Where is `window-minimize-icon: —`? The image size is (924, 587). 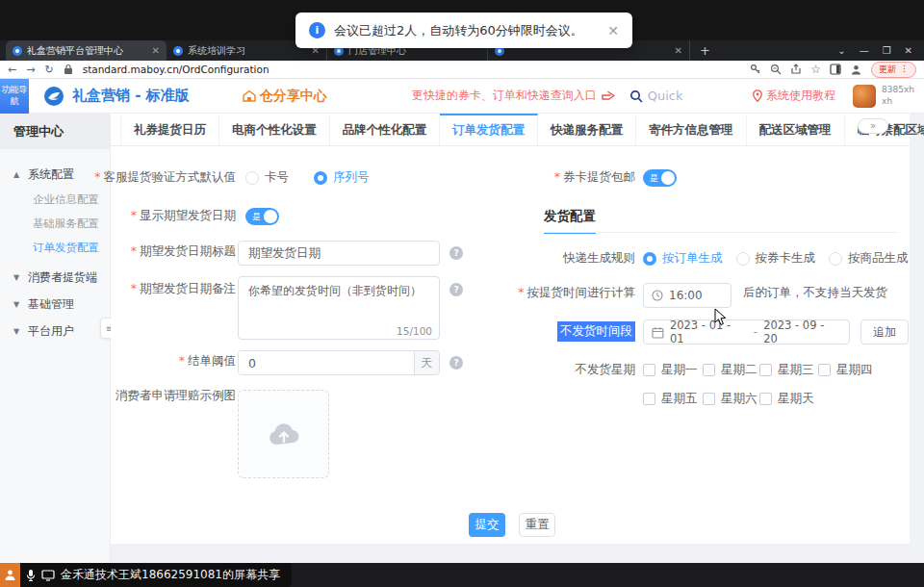
window-minimize-icon: — is located at coordinates (864, 50).